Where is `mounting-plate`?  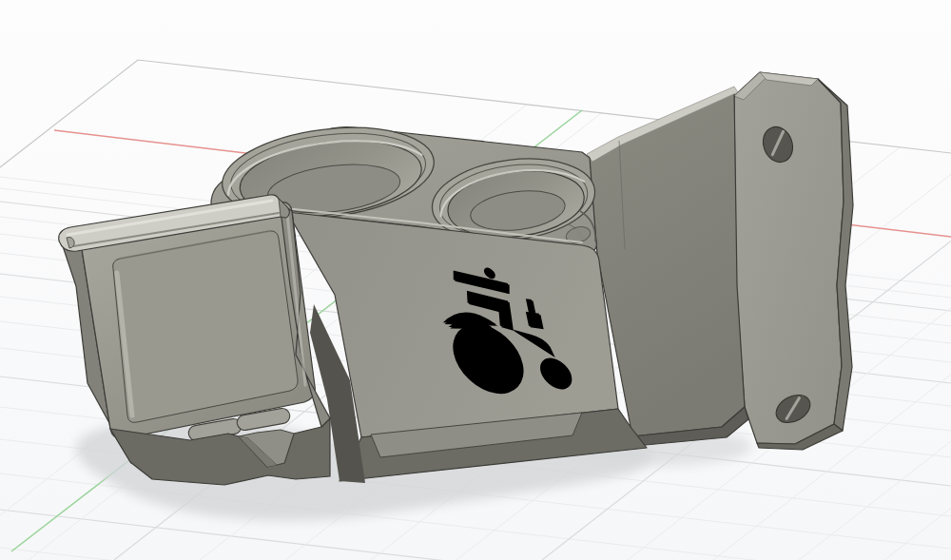 mounting-plate is located at coordinates (793, 261).